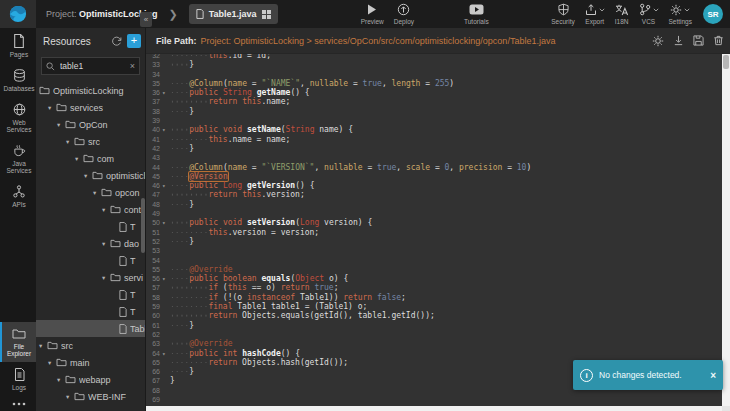 The image size is (730, 411). I want to click on code-line: 48}, so click(434, 204).